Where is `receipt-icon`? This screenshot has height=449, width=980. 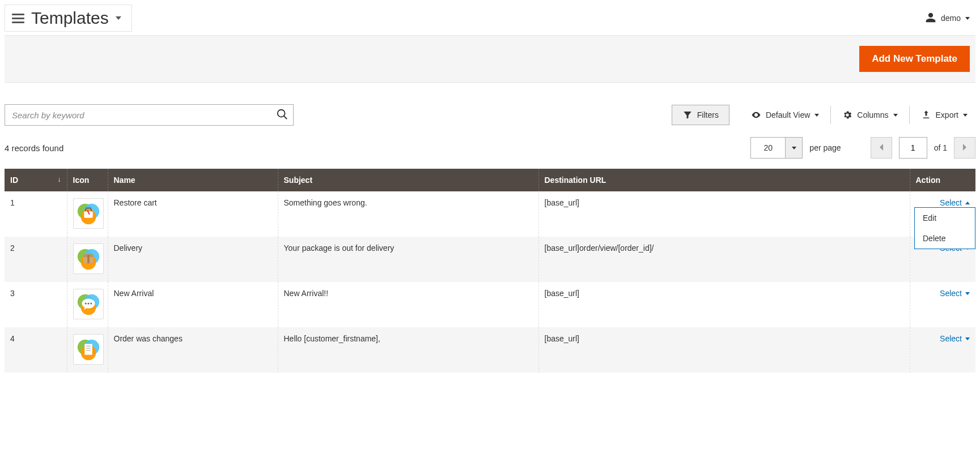 receipt-icon is located at coordinates (88, 349).